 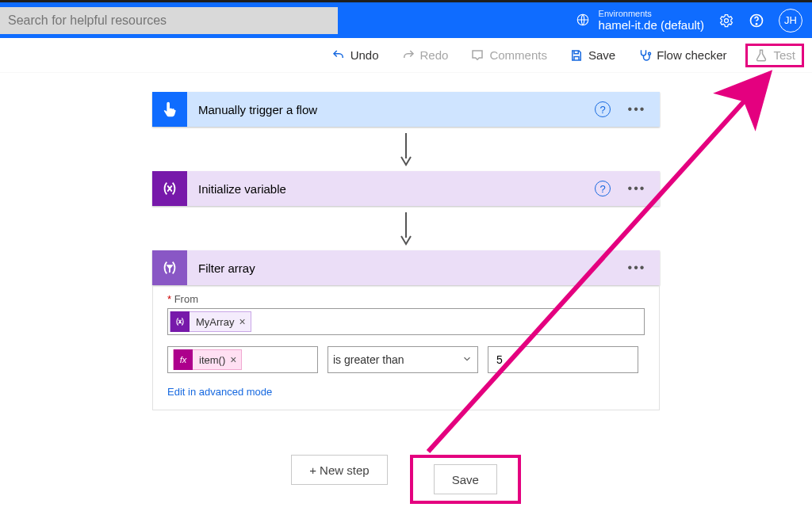 I want to click on flow-checker-button: Flow checker, so click(x=682, y=55).